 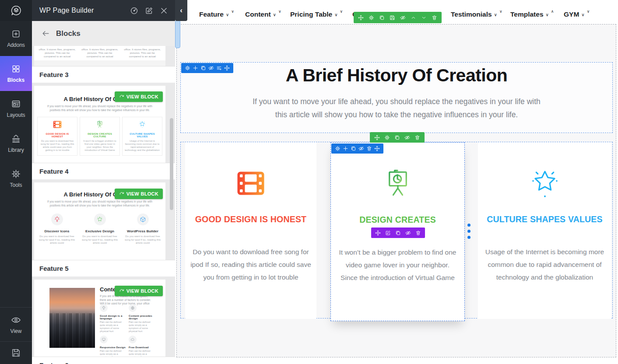 What do you see at coordinates (103, 33) in the screenshot?
I see `blocks-panel-header: Blocks` at bounding box center [103, 33].